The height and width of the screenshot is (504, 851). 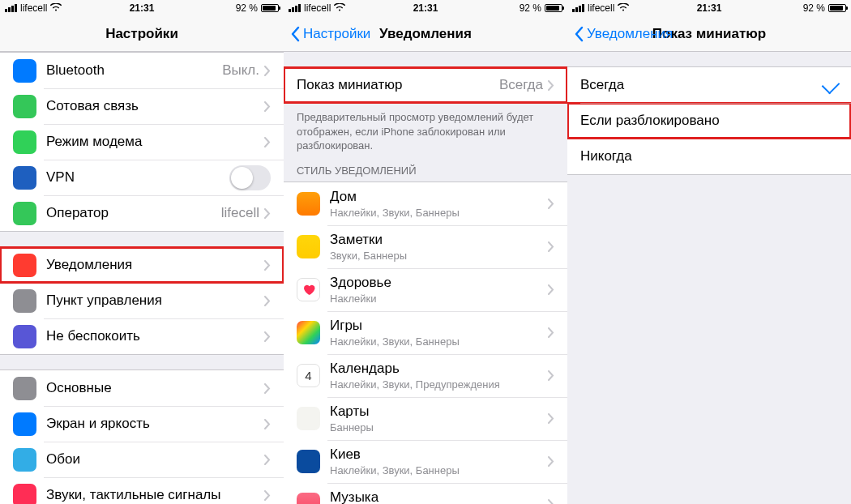 What do you see at coordinates (308, 376) in the screenshot?
I see `app-icon: 4` at bounding box center [308, 376].